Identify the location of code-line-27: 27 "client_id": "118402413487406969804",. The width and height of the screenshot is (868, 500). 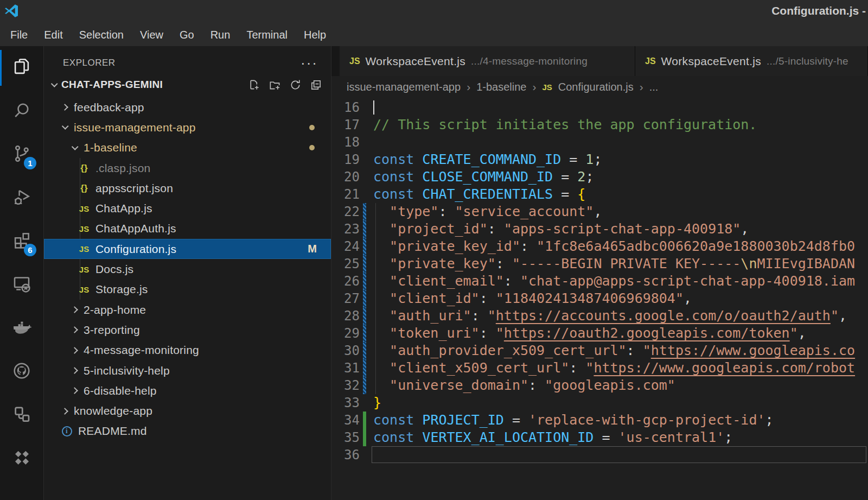
(600, 299).